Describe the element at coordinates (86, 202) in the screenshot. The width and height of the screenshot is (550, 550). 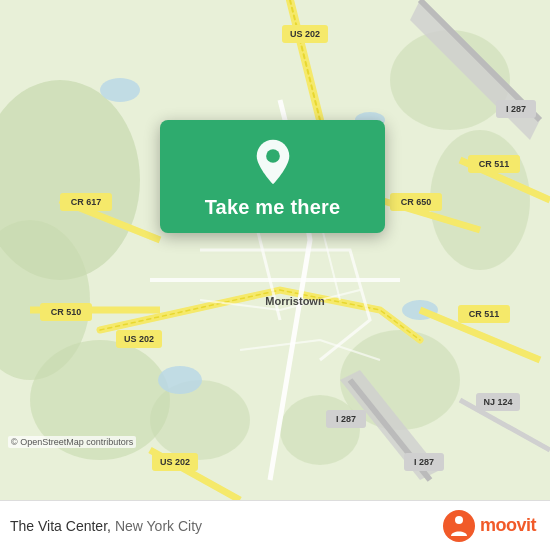
I see `svg-text: CR 617` at that location.